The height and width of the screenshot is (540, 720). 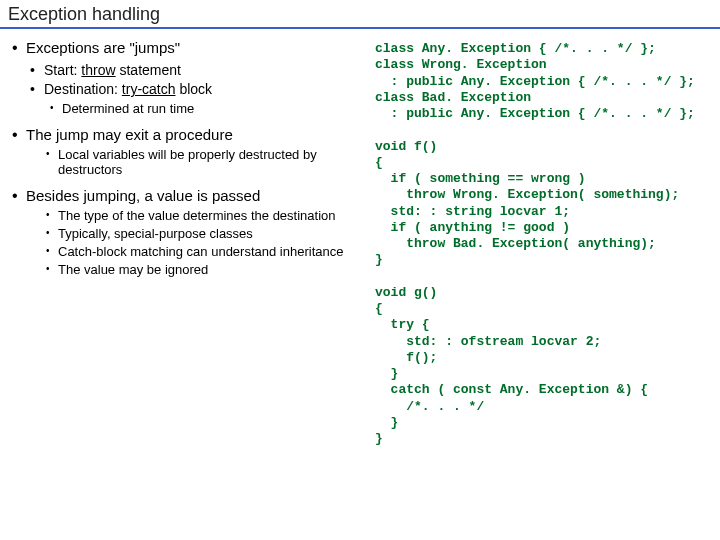 What do you see at coordinates (148, 70) in the screenshot?
I see `bullet-1a-post: statement` at bounding box center [148, 70].